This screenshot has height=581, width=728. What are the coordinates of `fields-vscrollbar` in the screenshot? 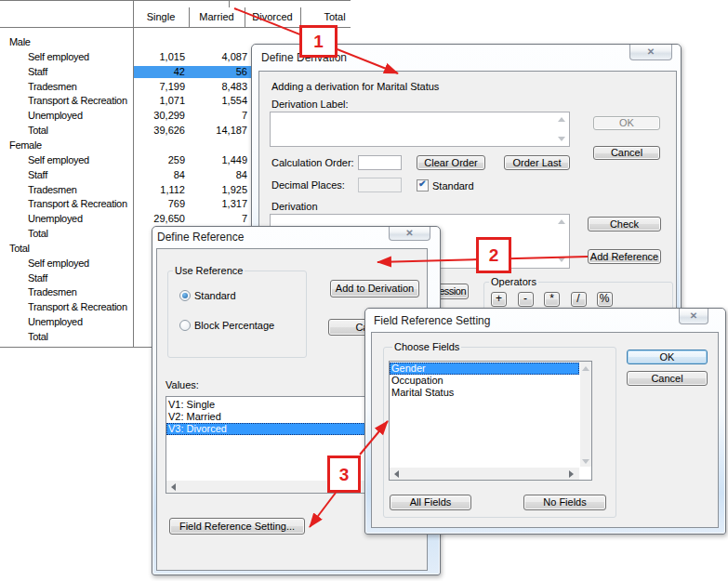 It's located at (586, 415).